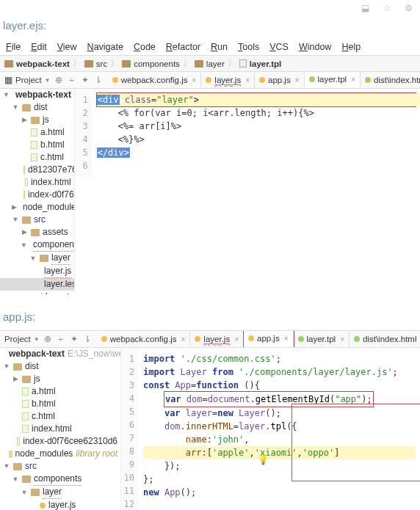 The width and height of the screenshot is (420, 510). I want to click on download-icon: ⬓, so click(362, 8).